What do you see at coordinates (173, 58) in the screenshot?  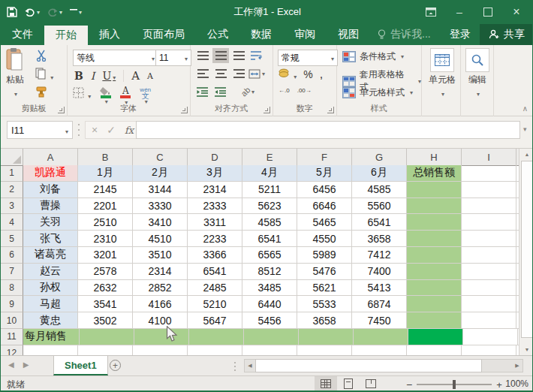 I see `font-size-combobox: 11` at bounding box center [173, 58].